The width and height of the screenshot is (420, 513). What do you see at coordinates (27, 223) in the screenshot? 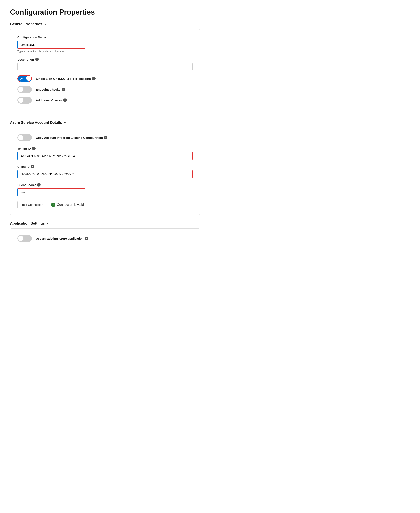
I see `app-settings-label: Application Settings` at bounding box center [27, 223].